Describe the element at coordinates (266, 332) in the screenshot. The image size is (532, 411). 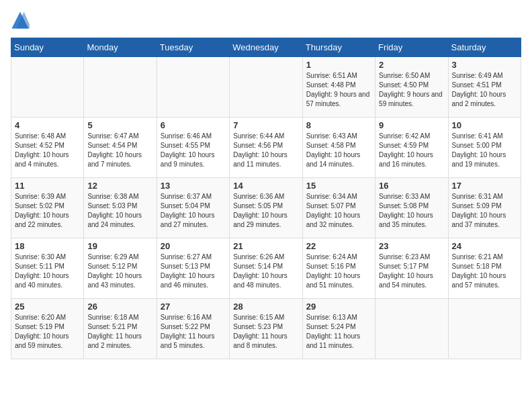
I see `day-info: Sunrise: 6:15 AMSunset: 5:23 PMDaylight:…` at that location.